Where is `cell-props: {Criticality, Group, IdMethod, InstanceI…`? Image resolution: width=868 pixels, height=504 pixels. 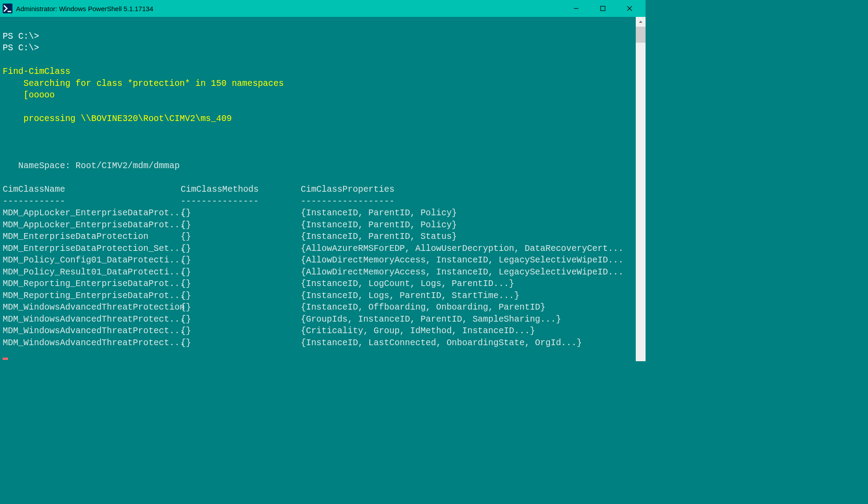 cell-props: {Criticality, Group, IdMethod, InstanceI… is located at coordinates (467, 331).